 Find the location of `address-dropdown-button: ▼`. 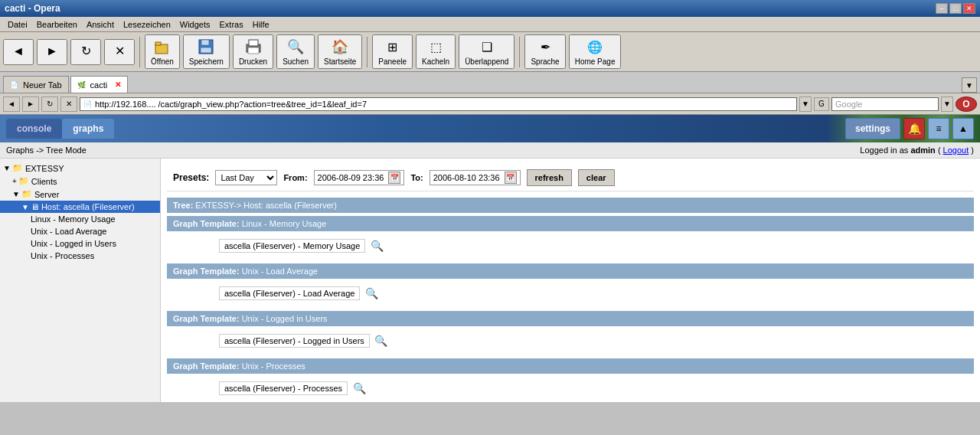

address-dropdown-button: ▼ is located at coordinates (805, 104).